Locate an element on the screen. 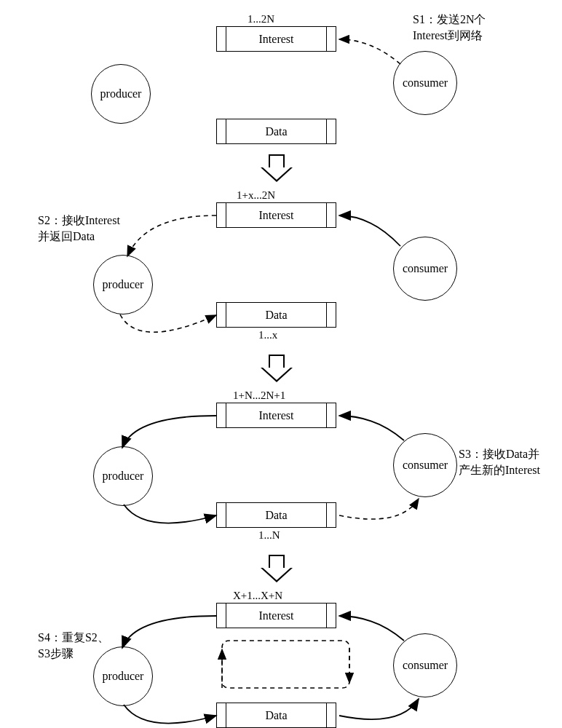 This screenshot has width=562, height=728. interest-range-label: 1+x...2N is located at coordinates (256, 195).